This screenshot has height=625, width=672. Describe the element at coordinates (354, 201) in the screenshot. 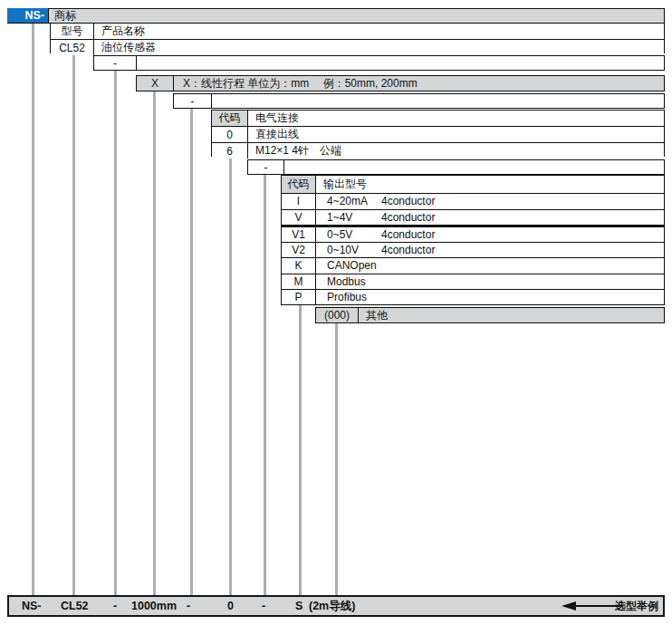

I see `output-row-I-range: 4~20mA` at that location.